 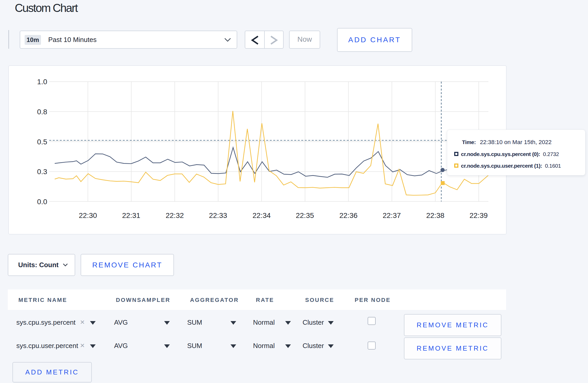 I want to click on svg-text: 22:32, so click(x=175, y=216).